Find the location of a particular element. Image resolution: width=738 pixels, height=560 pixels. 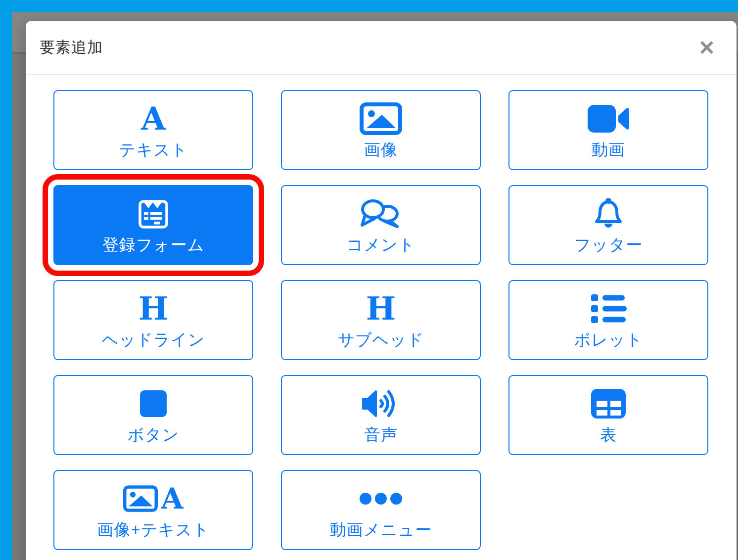

image-plus-text-icon: A is located at coordinates (153, 499).